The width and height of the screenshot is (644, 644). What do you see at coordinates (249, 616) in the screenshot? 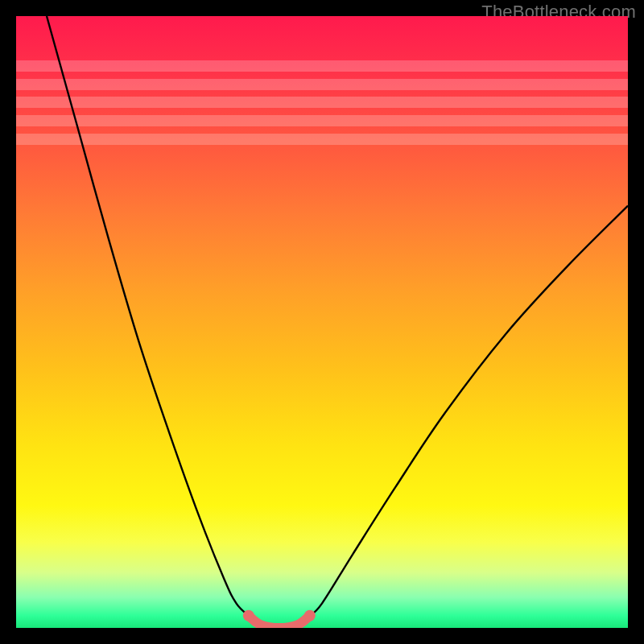
I see `valley-dot-left` at bounding box center [249, 616].